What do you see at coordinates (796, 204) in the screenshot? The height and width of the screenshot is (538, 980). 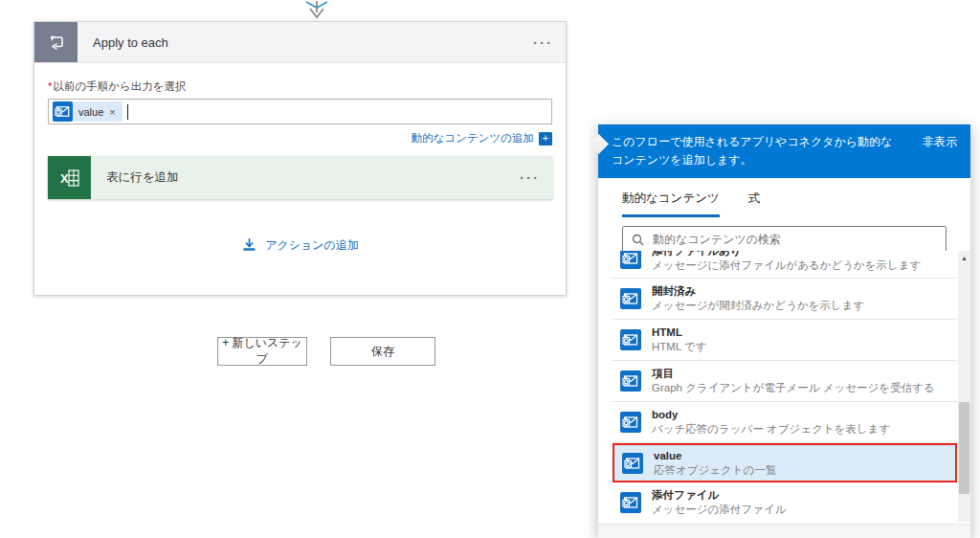 I see `panel-tabs: 動的なコンテンツ 式` at bounding box center [796, 204].